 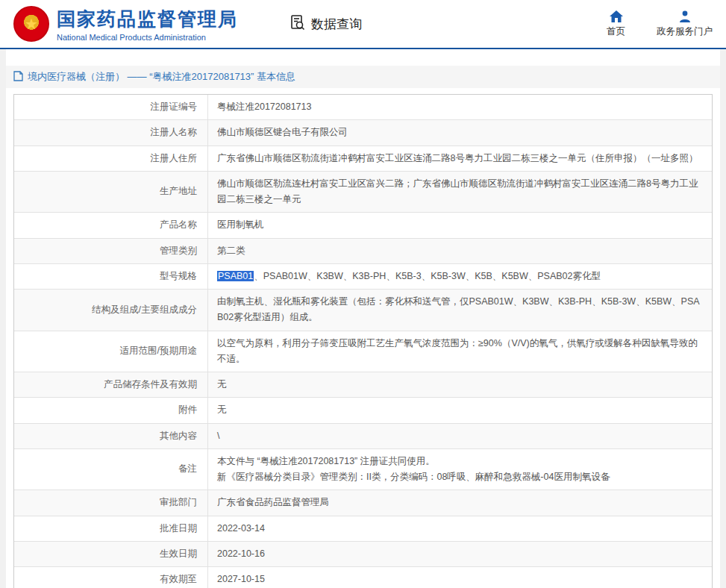 What do you see at coordinates (363, 225) in the screenshot?
I see `table-row: 产品名称 医用制氧机` at bounding box center [363, 225].